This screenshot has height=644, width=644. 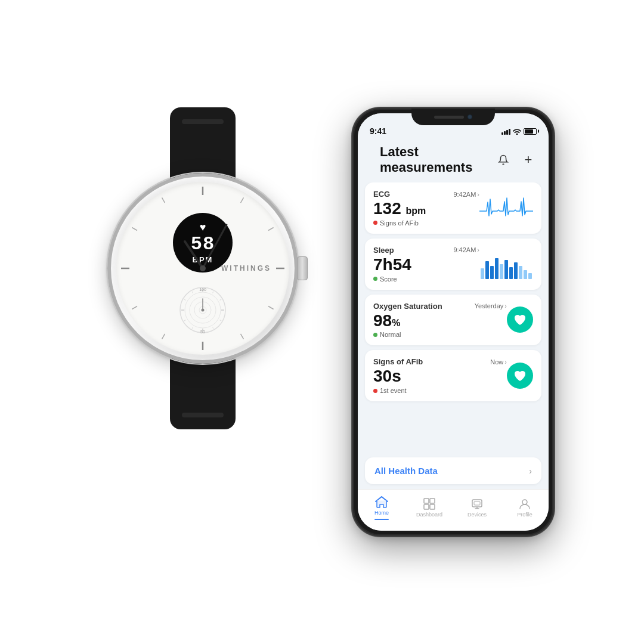 What do you see at coordinates (491, 306) in the screenshot?
I see `oxygen-time: Yesterday ›` at bounding box center [491, 306].